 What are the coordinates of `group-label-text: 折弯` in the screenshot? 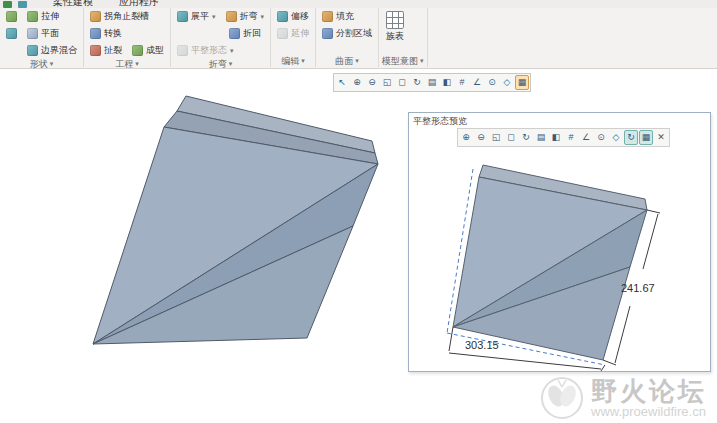 It's located at (218, 64).